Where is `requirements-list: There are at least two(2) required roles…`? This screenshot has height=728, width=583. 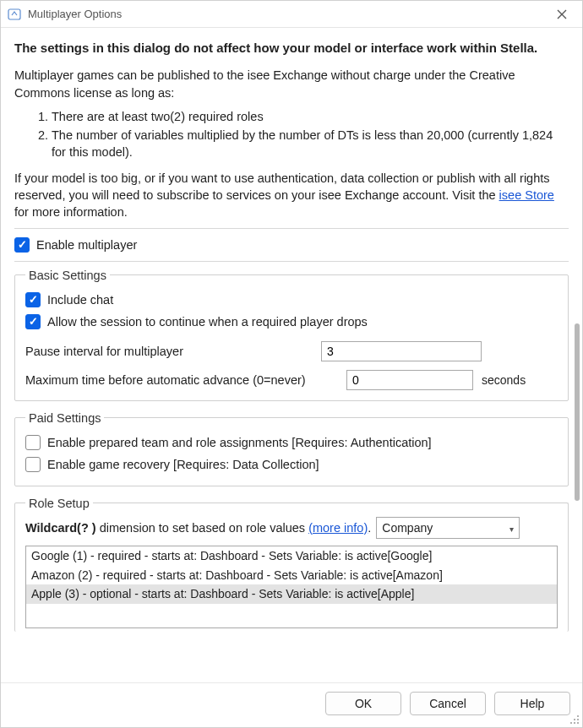
requirements-list: There are at least two(2) required roles… is located at coordinates (302, 135).